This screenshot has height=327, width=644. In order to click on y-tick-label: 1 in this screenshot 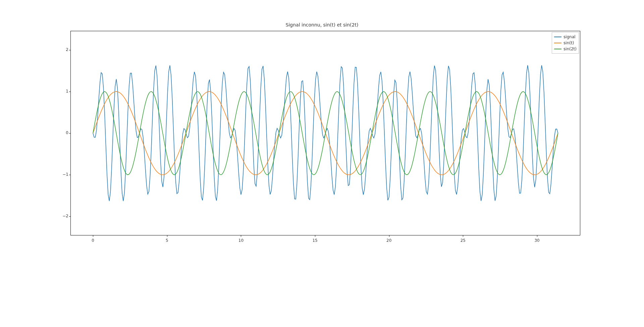, I will do `click(58, 91)`.